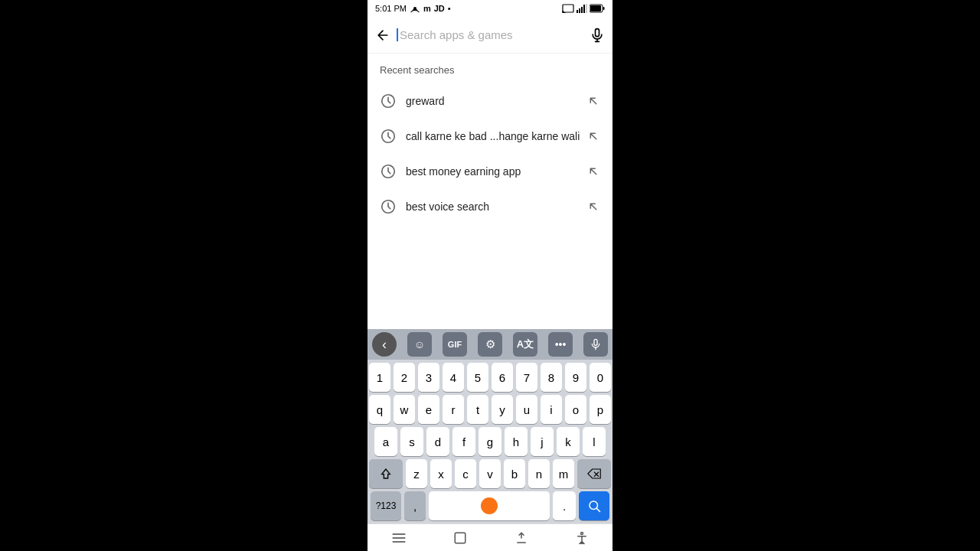 Image resolution: width=980 pixels, height=551 pixels. What do you see at coordinates (415, 506) in the screenshot?
I see `comma-key: ,` at bounding box center [415, 506].